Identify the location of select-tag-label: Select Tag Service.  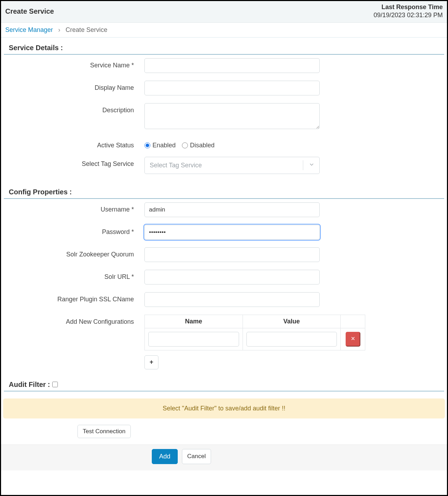
(75, 162).